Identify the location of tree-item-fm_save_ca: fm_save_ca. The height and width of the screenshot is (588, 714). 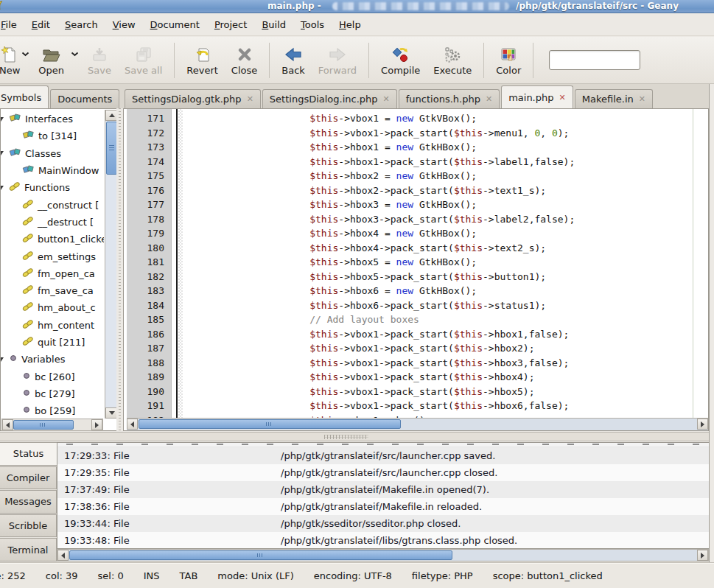
(52, 290).